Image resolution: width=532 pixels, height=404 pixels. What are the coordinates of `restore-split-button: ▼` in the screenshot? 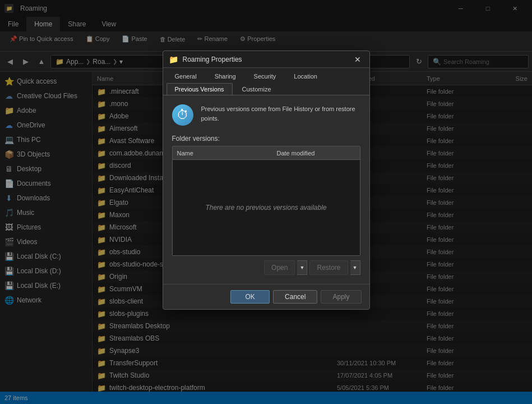 It's located at (355, 268).